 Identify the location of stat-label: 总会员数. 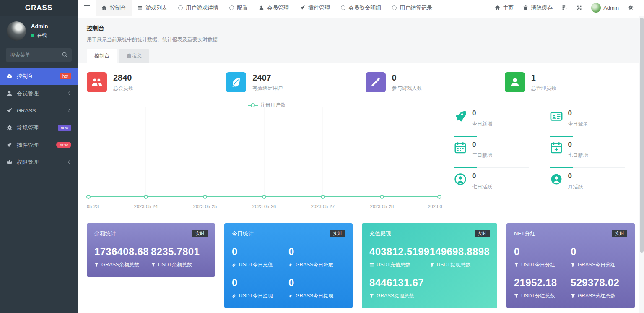
(123, 88).